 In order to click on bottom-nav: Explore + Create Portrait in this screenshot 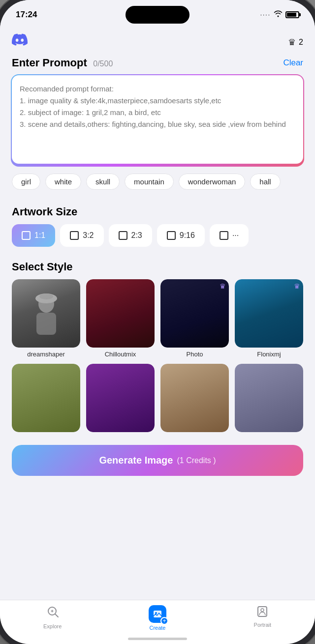, I will do `click(158, 622)`.